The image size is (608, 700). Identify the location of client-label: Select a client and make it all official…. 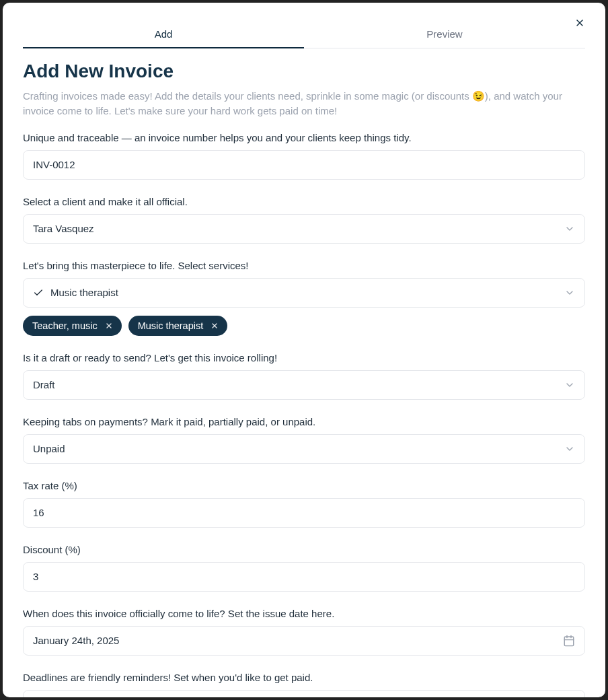
(304, 202).